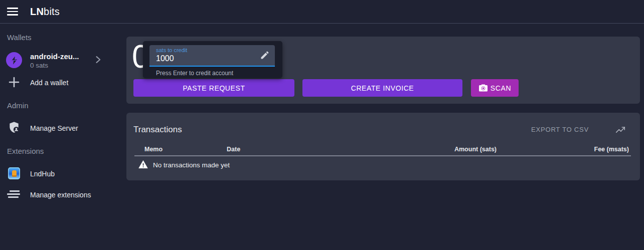  Describe the element at coordinates (52, 12) in the screenshot. I see `brand-rest: bits` at that location.